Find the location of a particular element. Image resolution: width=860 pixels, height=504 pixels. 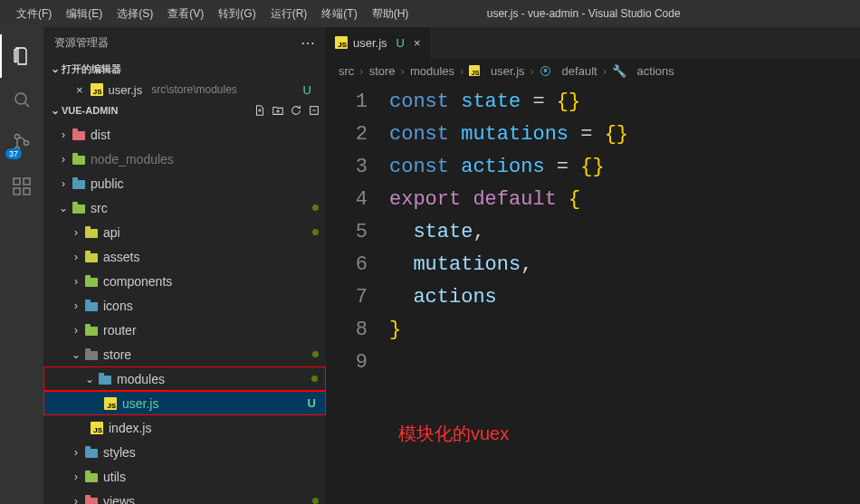

open-editors-label: 打开的编辑器 is located at coordinates (191, 69).